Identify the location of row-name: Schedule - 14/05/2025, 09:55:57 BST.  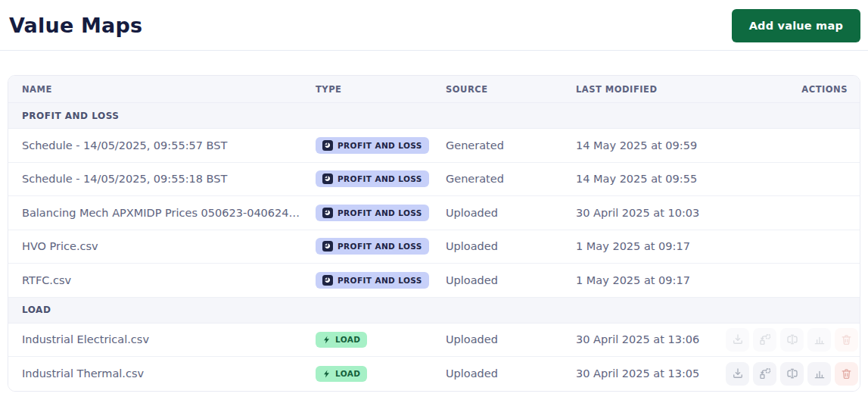
(155, 145).